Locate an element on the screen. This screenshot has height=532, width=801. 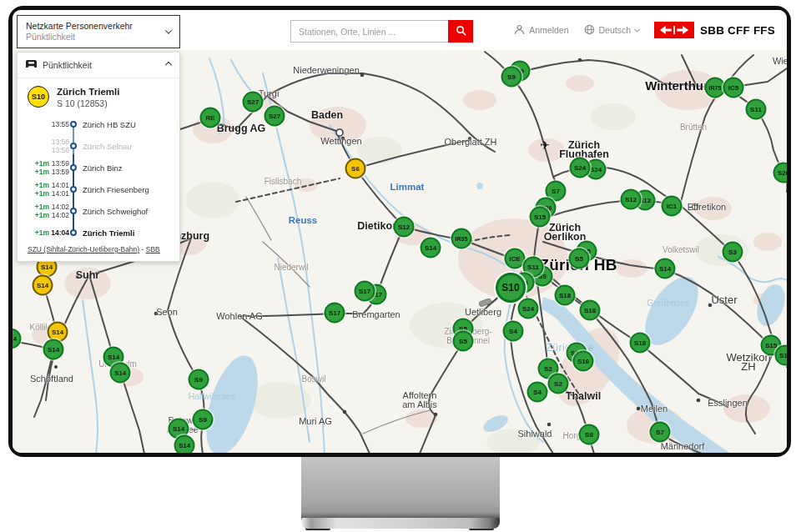
town-label-fislisbach: Fislisbach is located at coordinates (283, 182).